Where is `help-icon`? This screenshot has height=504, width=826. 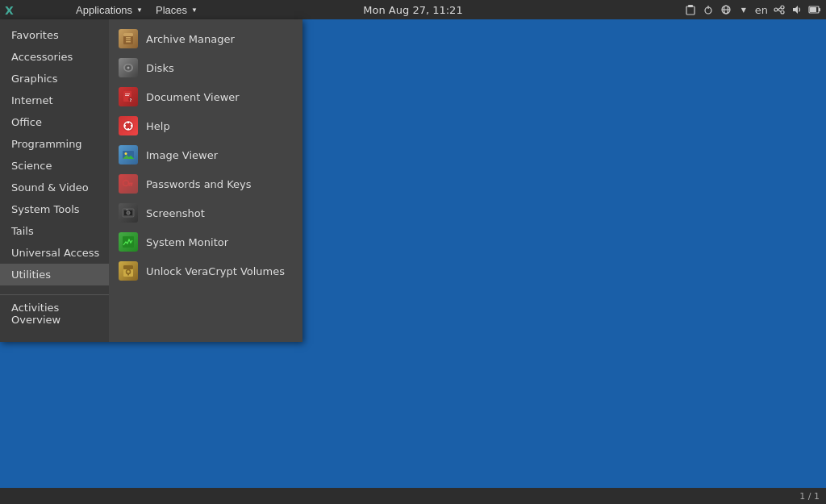
help-icon is located at coordinates (128, 126).